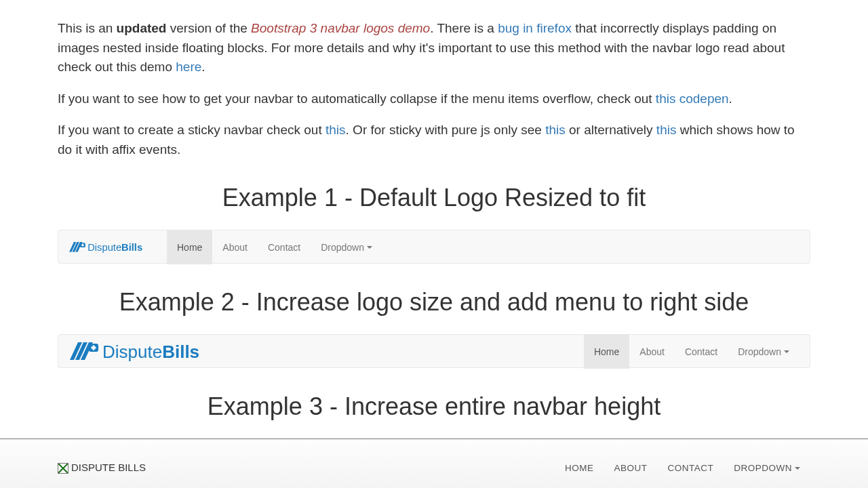 This screenshot has width=868, height=488. What do you see at coordinates (434, 247) in the screenshot?
I see `navbar-example-1: Home About Contact Dropdown` at bounding box center [434, 247].